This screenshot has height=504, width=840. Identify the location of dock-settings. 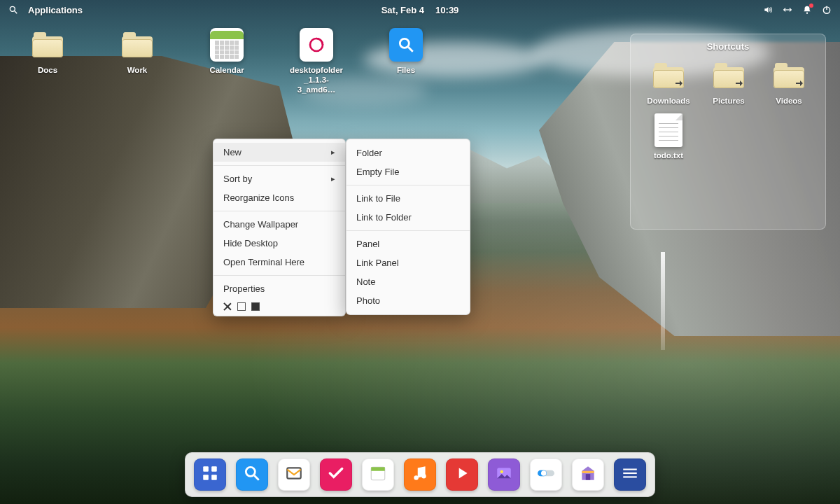
(546, 475).